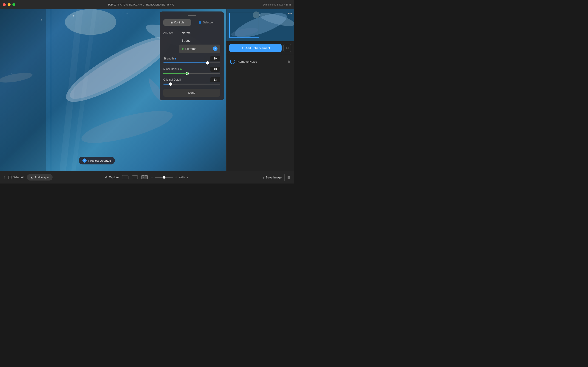 Image resolution: width=588 pixels, height=367 pixels. I want to click on add-enhancement-button: ✦ Add Enhancement, so click(255, 48).